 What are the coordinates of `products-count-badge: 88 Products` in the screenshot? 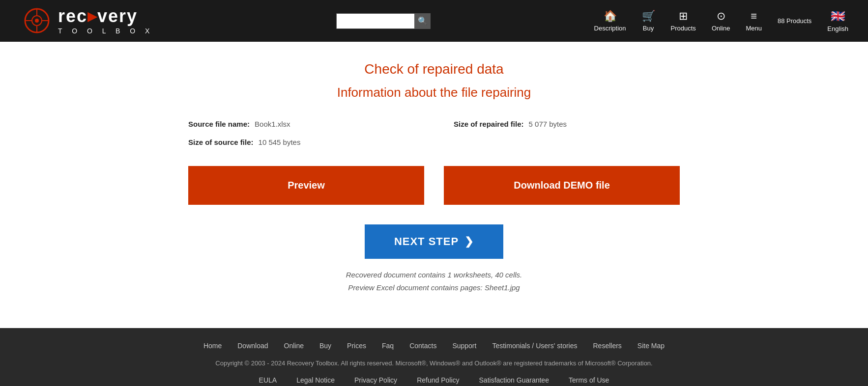 It's located at (794, 21).